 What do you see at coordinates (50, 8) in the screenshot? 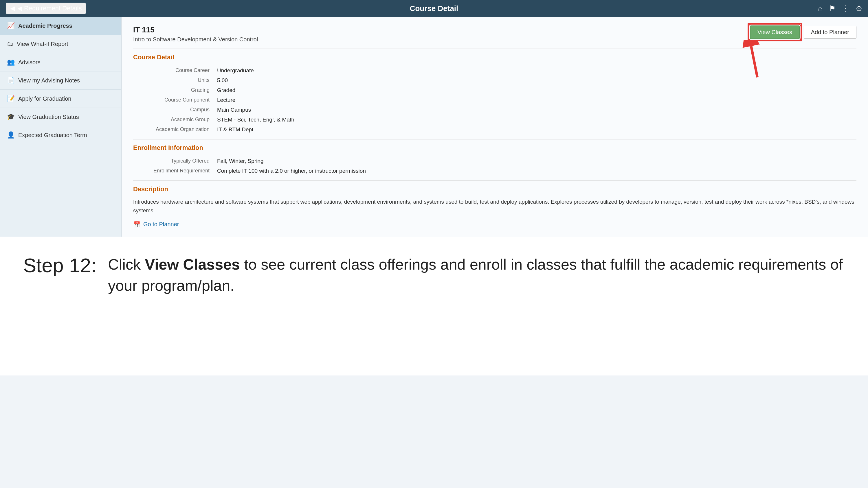
I see `back-label: ◀ Requirement Details` at bounding box center [50, 8].